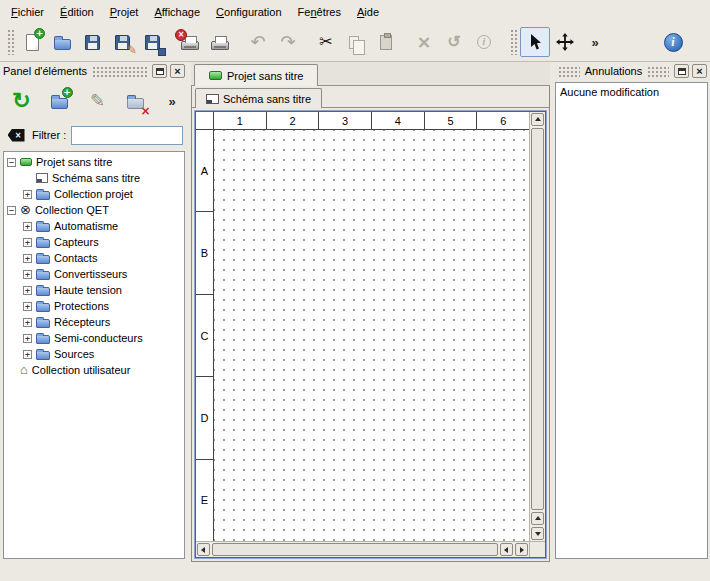 This screenshot has width=710, height=581. What do you see at coordinates (537, 326) in the screenshot?
I see `vertical-scrollbar` at bounding box center [537, 326].